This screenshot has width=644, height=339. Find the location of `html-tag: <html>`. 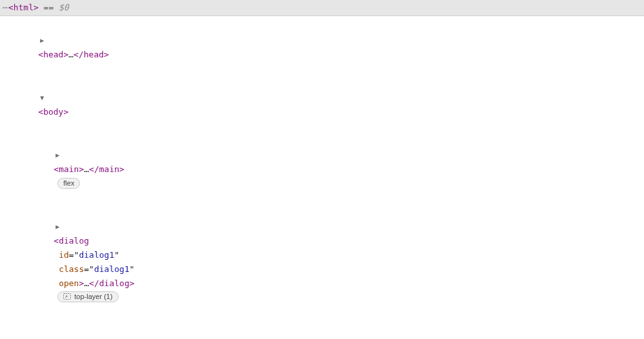

html-tag: <html> is located at coordinates (23, 8).